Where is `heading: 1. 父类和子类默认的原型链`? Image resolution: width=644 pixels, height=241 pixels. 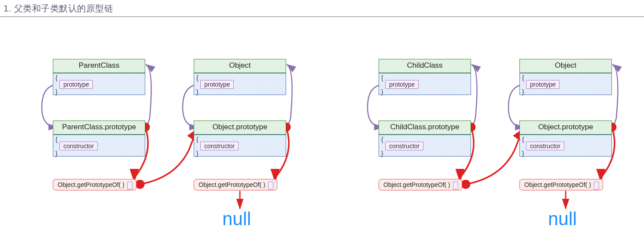
heading: 1. 父类和子类默认的原型链 is located at coordinates (322, 9).